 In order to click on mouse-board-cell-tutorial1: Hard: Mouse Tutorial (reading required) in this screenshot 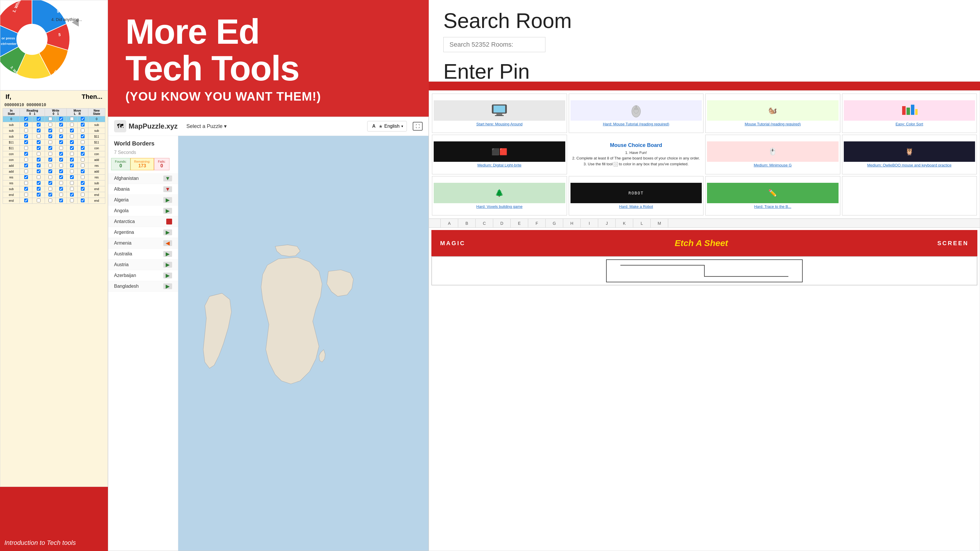, I will do `click(636, 113)`.